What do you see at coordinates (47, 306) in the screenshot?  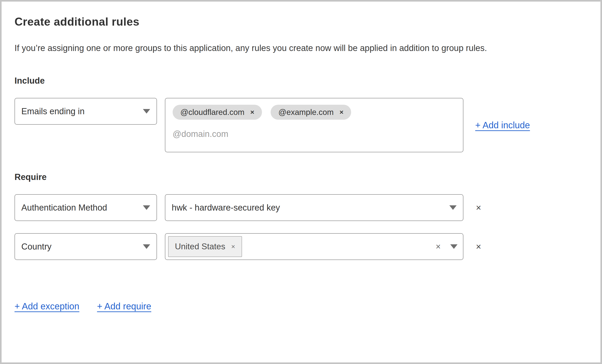 I see `add-exception-link: + Add exception` at bounding box center [47, 306].